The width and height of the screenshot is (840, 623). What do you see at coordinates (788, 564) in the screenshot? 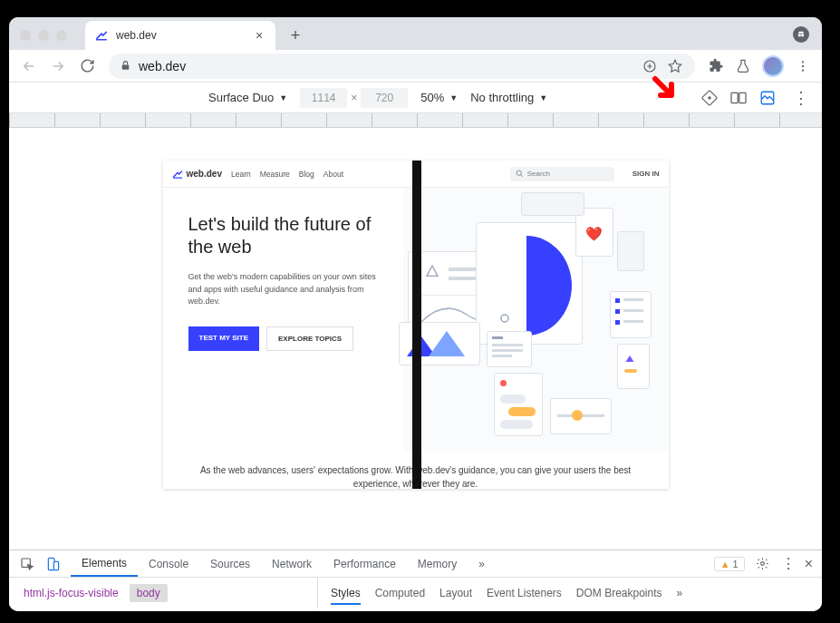
I see `devtools-menu-button: ⋮` at bounding box center [788, 564].